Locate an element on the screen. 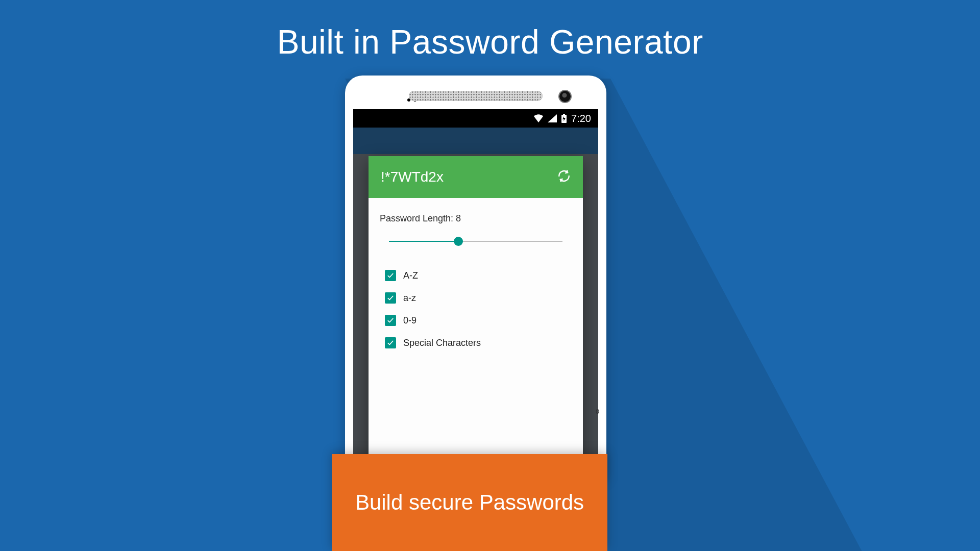 The image size is (980, 551). dialog-header: !*7WTd2x is located at coordinates (476, 177).